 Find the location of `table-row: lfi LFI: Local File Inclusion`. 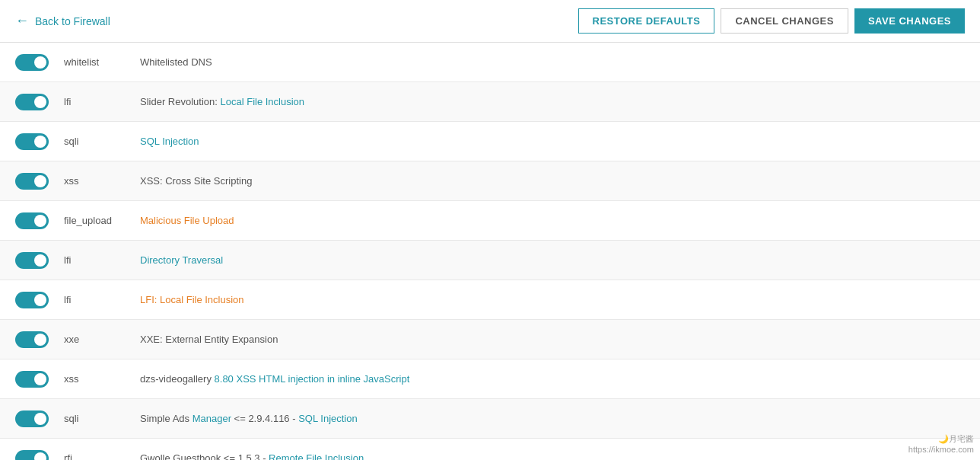

table-row: lfi LFI: Local File Inclusion is located at coordinates (490, 300).